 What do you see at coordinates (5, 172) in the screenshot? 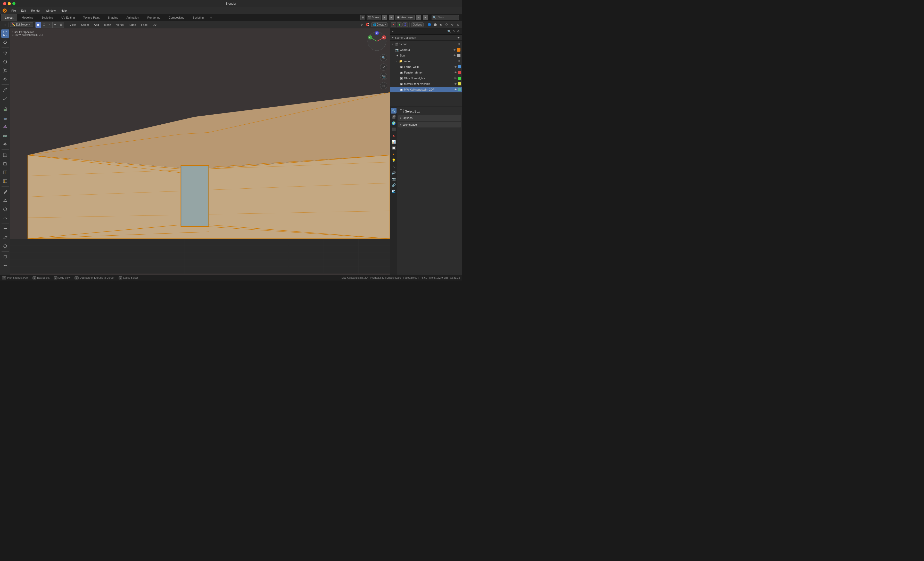
I see `loop-cut-tool` at bounding box center [5, 172].